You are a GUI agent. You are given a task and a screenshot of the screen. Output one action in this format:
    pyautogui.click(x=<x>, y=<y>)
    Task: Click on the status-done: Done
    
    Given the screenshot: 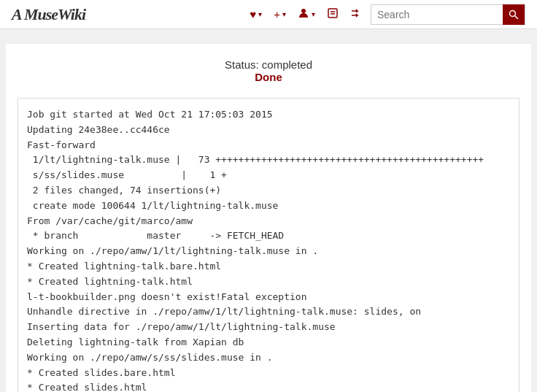 What is the action you would take?
    pyautogui.click(x=268, y=77)
    